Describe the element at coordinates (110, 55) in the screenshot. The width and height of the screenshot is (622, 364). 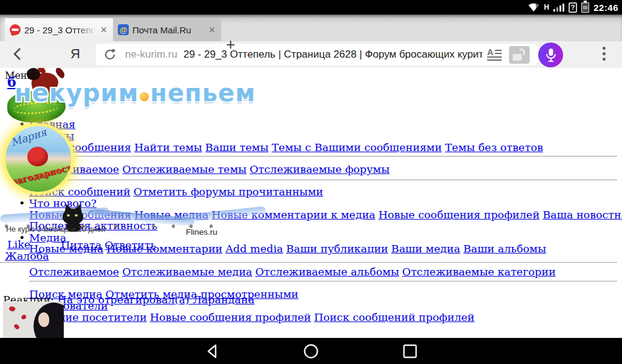
I see `refresh-icon` at that location.